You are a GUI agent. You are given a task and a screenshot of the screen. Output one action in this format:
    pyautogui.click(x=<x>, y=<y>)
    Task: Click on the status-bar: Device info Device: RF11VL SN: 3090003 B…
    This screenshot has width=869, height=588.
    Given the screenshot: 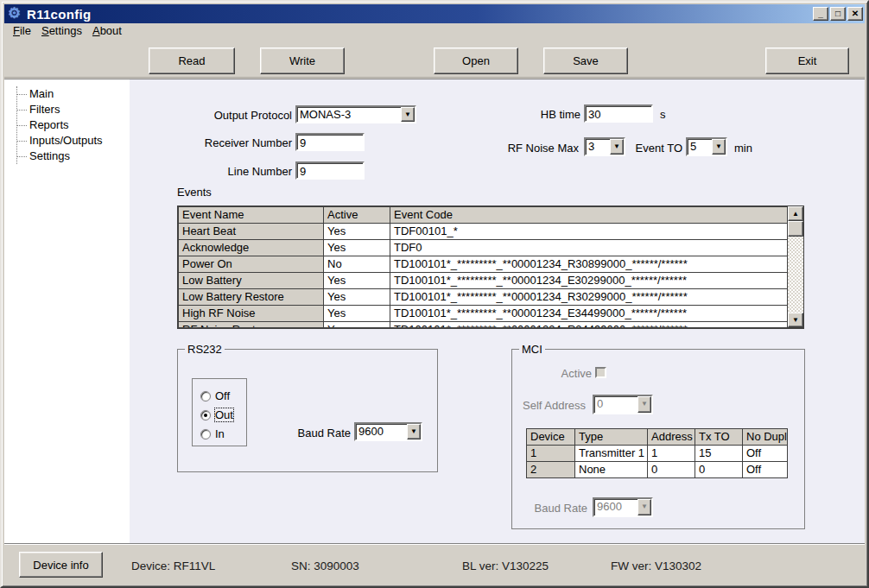 What is the action you would take?
    pyautogui.click(x=434, y=564)
    